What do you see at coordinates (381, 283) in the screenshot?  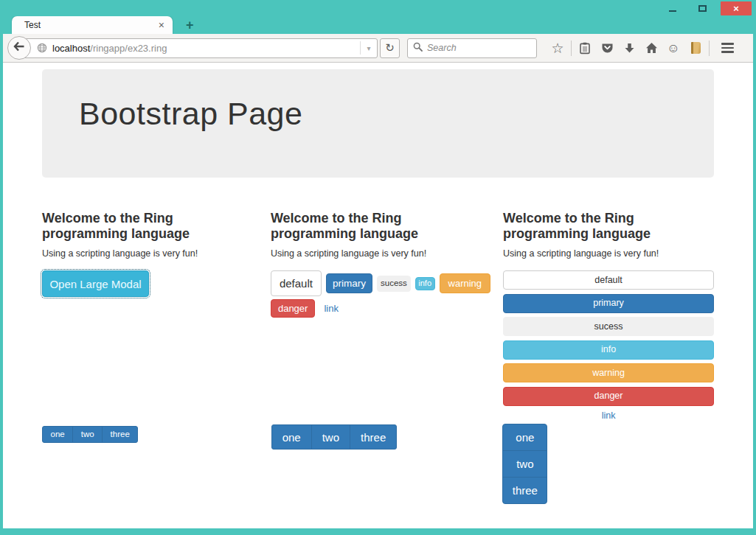 I see `button-row-1: default primary sucess info warning` at bounding box center [381, 283].